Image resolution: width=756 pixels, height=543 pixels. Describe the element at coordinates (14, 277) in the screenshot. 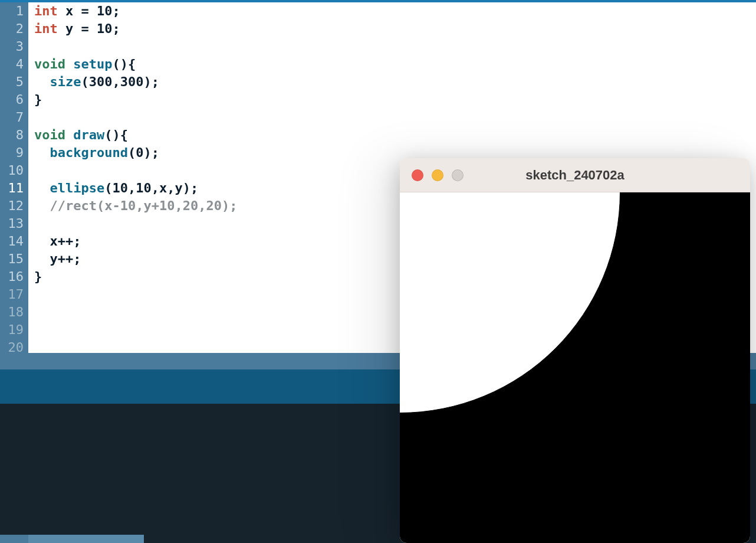

I see `line-number: 16` at that location.